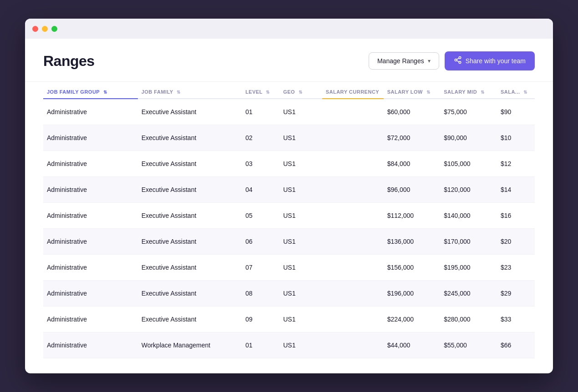 The height and width of the screenshot is (392, 578). Describe the element at coordinates (260, 319) in the screenshot. I see `cell-level: 09` at that location.